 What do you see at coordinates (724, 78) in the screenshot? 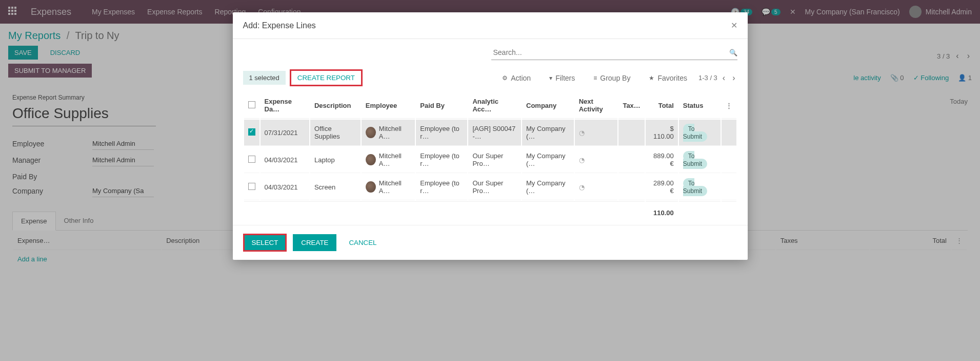
I see `modal-pager-prev-icon: ‹` at bounding box center [724, 78].